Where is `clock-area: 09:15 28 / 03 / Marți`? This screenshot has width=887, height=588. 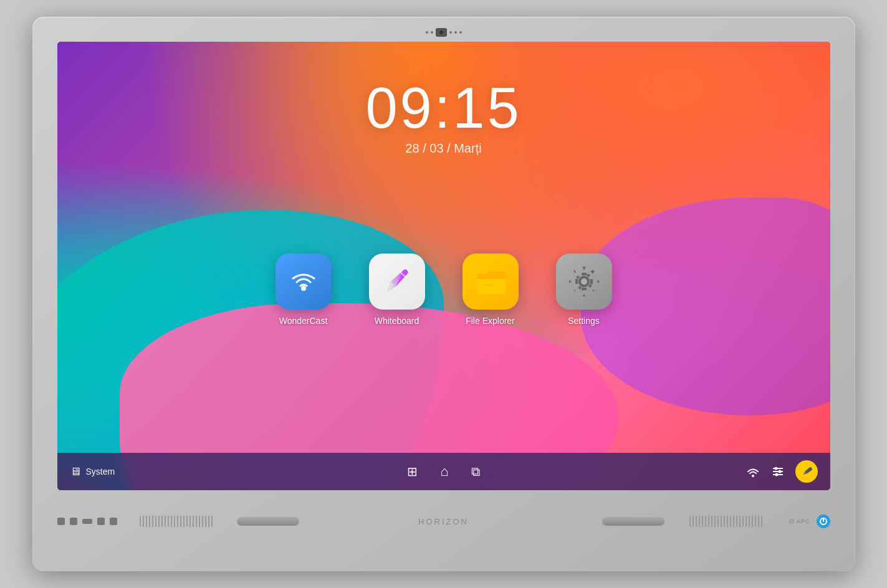
clock-area: 09:15 28 / 03 / Marți is located at coordinates (443, 117).